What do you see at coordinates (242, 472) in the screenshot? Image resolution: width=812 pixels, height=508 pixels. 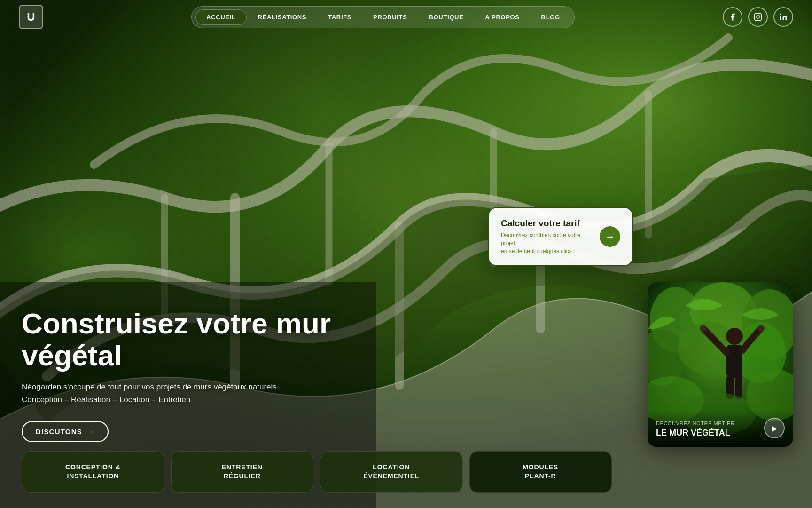 I see `service-pill-entretien: ENTRETIENRÉGULIER` at bounding box center [242, 472].